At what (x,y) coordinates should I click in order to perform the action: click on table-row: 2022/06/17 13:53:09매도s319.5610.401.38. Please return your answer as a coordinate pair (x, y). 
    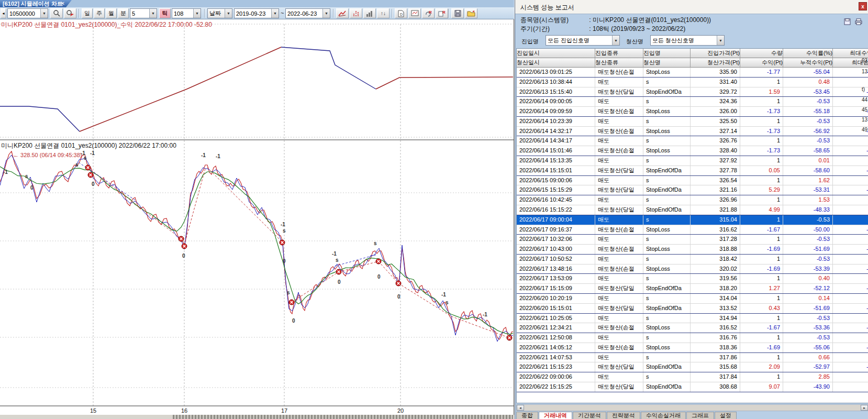
    Looking at the image, I should click on (692, 279).